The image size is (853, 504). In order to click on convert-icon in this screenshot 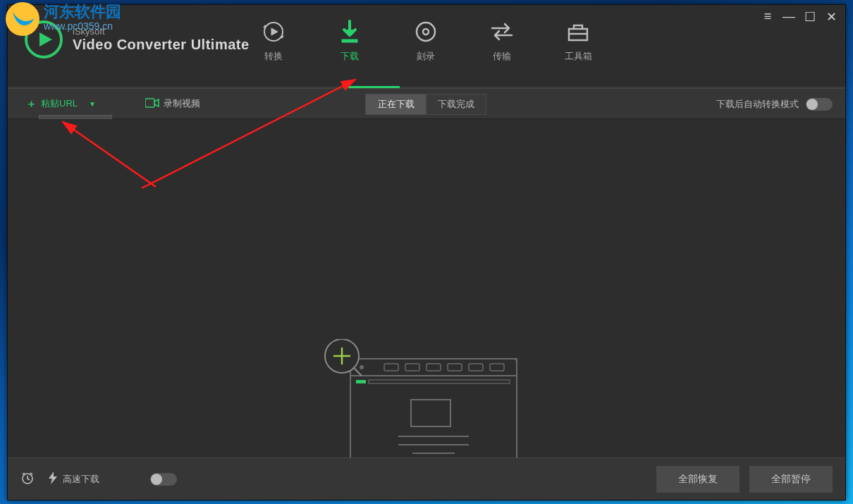, I will do `click(274, 32)`.